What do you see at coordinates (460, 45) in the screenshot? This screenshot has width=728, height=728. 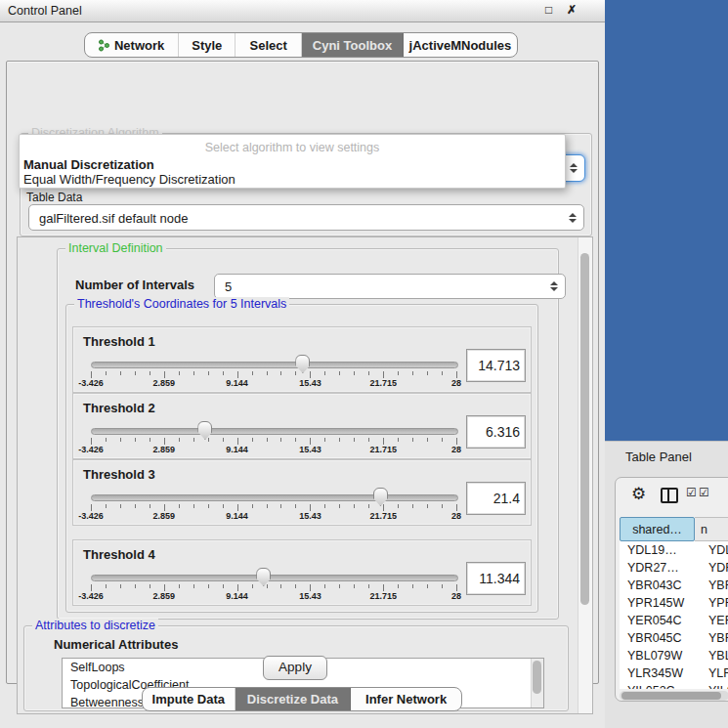 I see `tab-jactivemnodules: jActiveMNodules` at bounding box center [460, 45].